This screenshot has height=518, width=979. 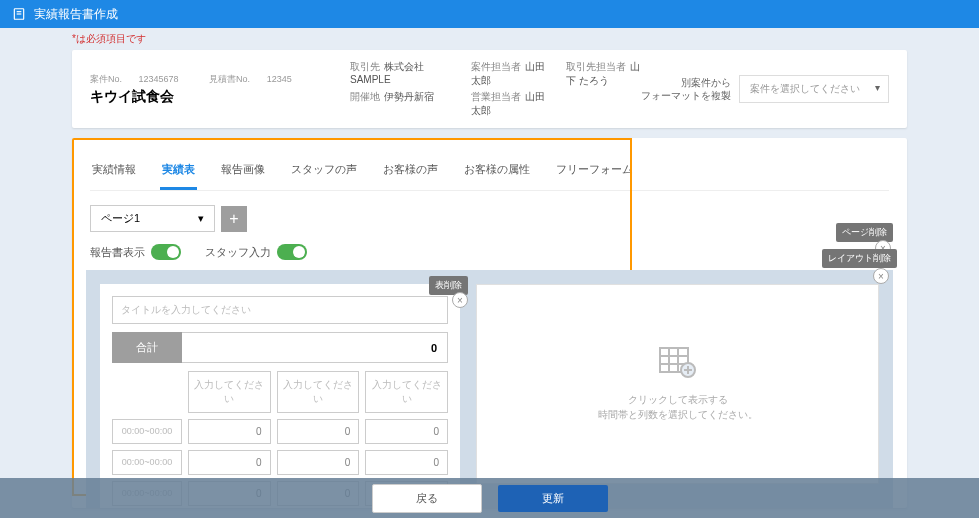 I want to click on placeholder-text: クリックして表示する 時間帯と列数を選択してください。, so click(x=678, y=407).